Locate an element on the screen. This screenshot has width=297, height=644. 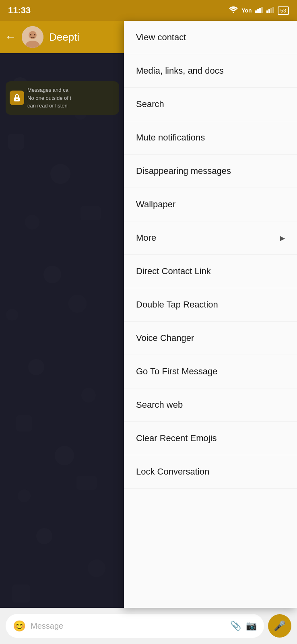
menu-item-more: More▶ is located at coordinates (210, 238).